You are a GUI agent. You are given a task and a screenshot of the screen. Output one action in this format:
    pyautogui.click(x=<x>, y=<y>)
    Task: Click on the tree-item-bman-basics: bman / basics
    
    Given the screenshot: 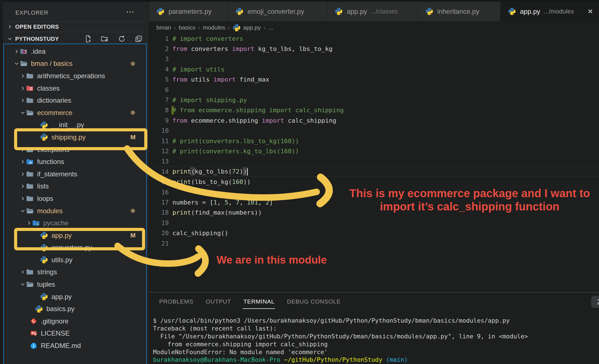 What is the action you would take?
    pyautogui.click(x=75, y=64)
    